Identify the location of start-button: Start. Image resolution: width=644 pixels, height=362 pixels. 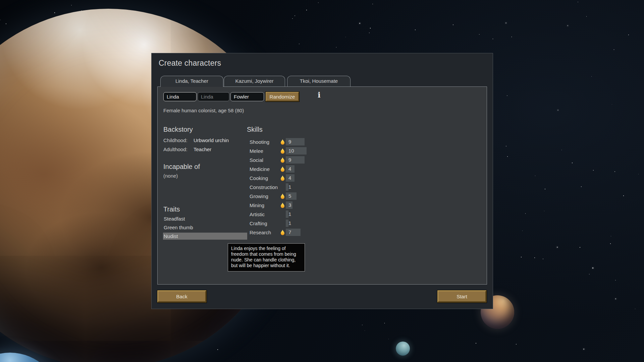
(462, 296).